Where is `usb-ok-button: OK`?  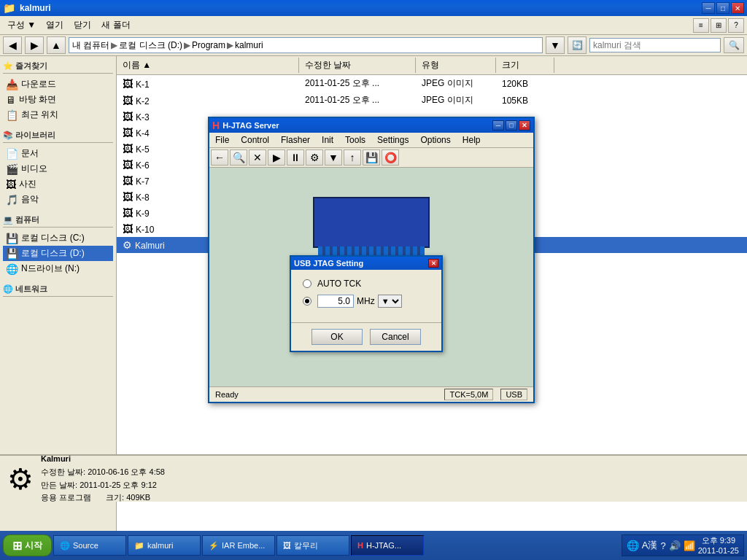 usb-ok-button: OK is located at coordinates (337, 337).